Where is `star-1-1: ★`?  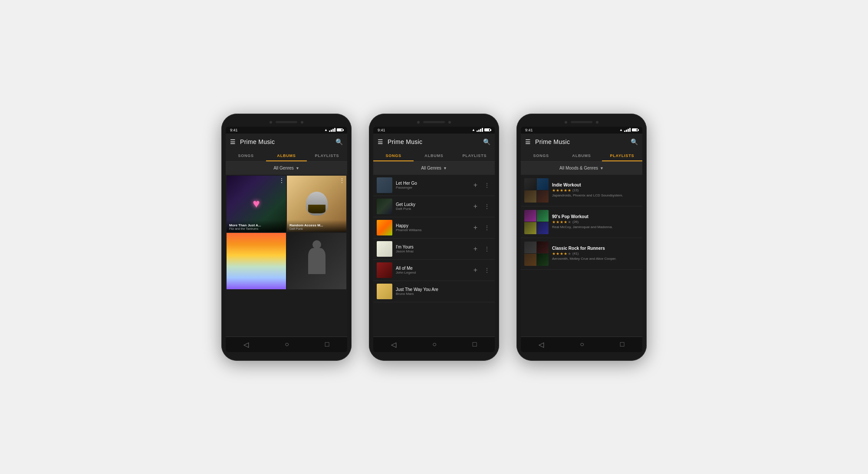 star-1-1: ★ is located at coordinates (558, 222).